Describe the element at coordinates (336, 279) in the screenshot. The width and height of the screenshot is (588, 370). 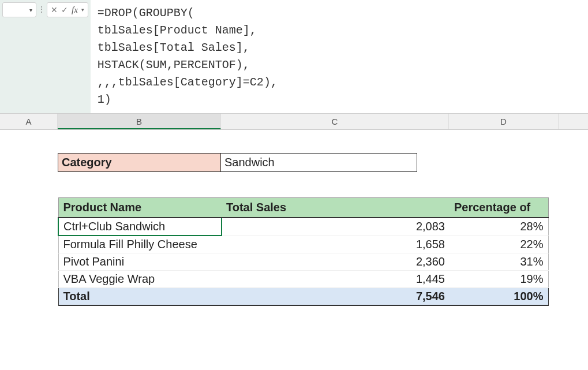
I see `cell-sales: 1,445` at that location.